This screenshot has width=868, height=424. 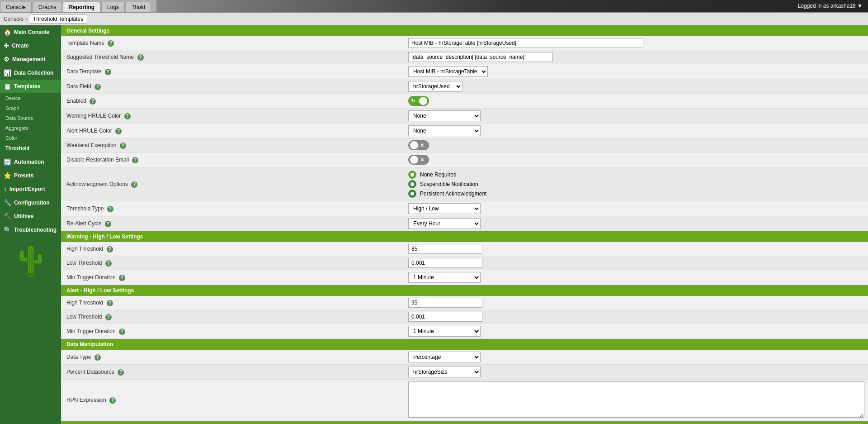 What do you see at coordinates (98, 357) in the screenshot?
I see `data-type-help: ?` at bounding box center [98, 357].